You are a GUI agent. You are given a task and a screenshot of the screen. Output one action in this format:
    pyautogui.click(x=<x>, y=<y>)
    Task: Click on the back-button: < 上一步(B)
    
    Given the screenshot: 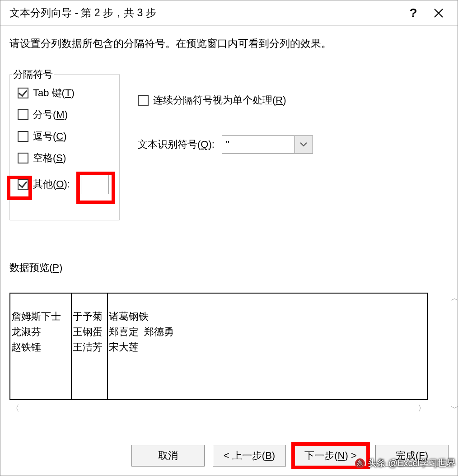 What is the action you would take?
    pyautogui.click(x=249, y=456)
    